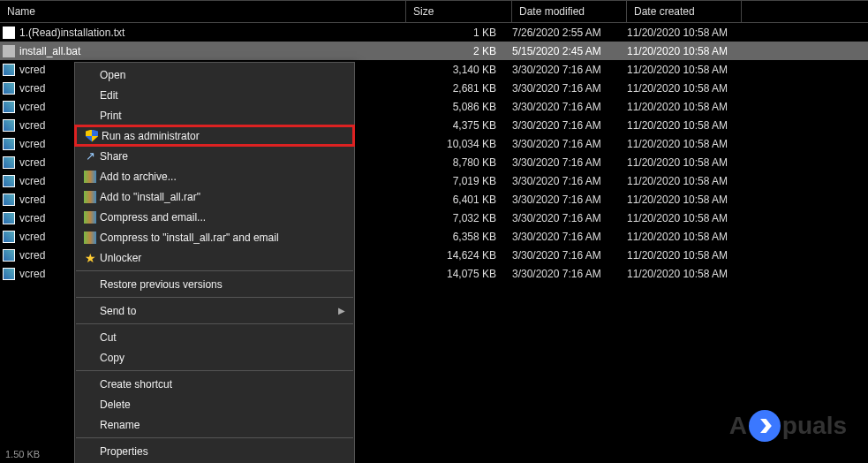 The height and width of the screenshot is (463, 868). Describe the element at coordinates (215, 357) in the screenshot. I see `ctx-copy: Copy` at that location.